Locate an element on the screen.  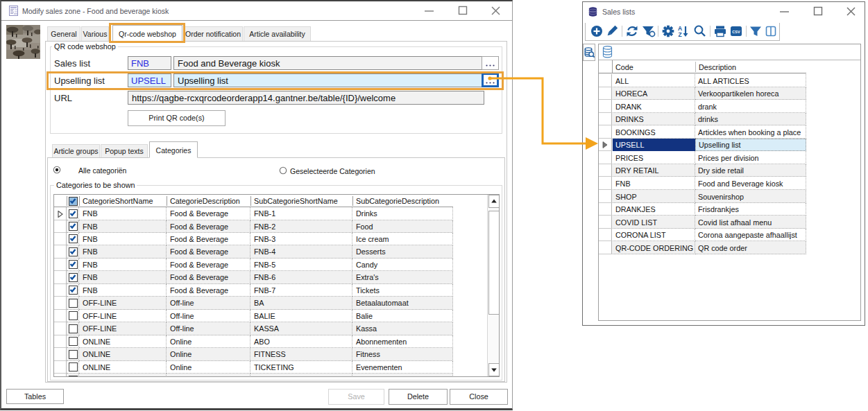
svg-text: Z is located at coordinates (680, 35).